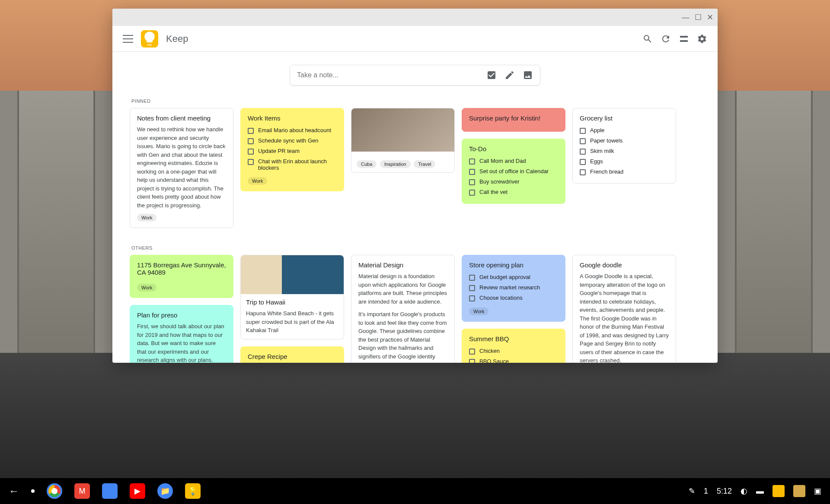 The height and width of the screenshot is (504, 830). What do you see at coordinates (292, 149) in the screenshot?
I see `note-work-items: Work Items Email Mario about headcount S…` at bounding box center [292, 149].